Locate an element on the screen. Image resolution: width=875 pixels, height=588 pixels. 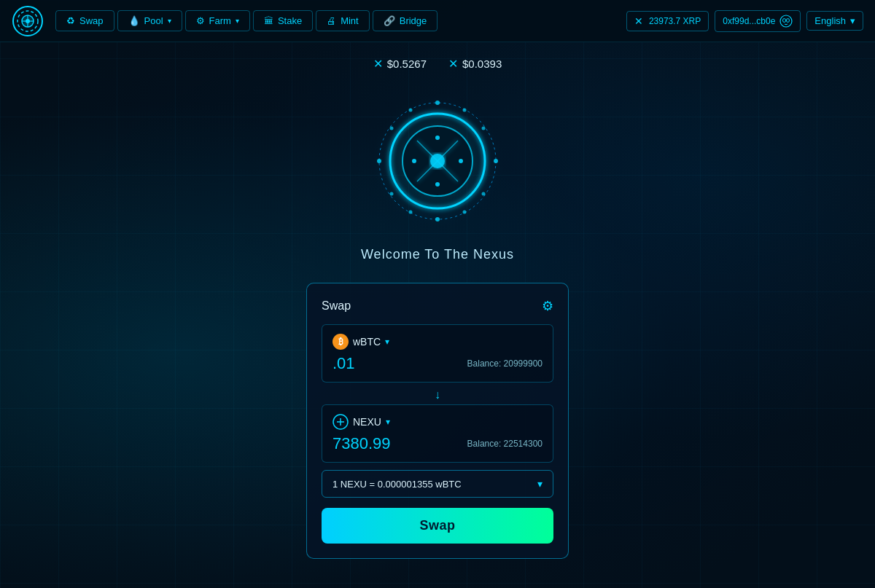
rate-row: 1 NEXU = 0.000001355 wBTC ▾ is located at coordinates (438, 484).